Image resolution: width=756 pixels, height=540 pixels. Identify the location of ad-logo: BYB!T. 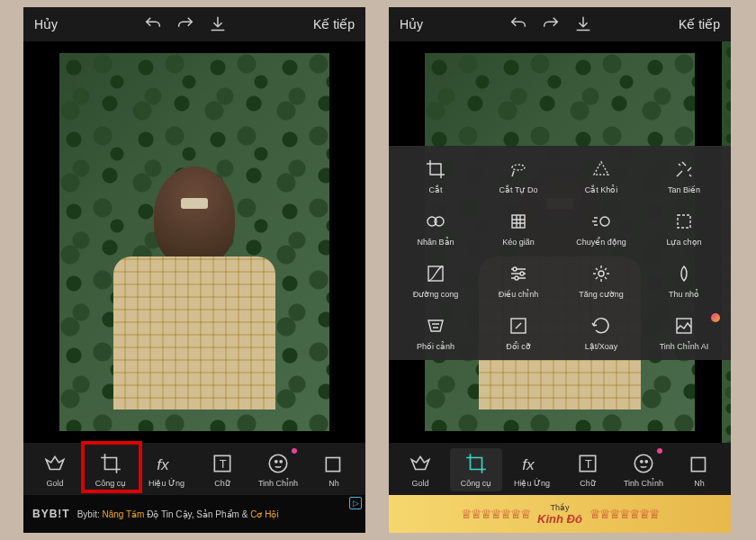
(51, 514).